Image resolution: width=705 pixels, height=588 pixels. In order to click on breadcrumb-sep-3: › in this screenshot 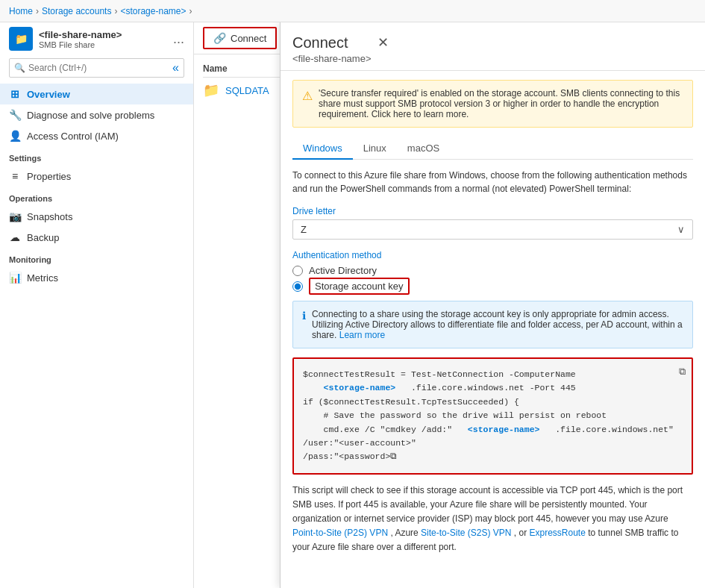, I will do `click(190, 11)`.